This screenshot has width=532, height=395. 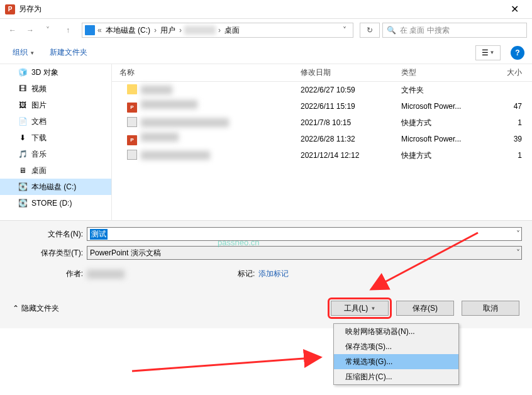 What do you see at coordinates (351, 155) in the screenshot?
I see `file-date: 2021/12/14 12:12` at bounding box center [351, 155].